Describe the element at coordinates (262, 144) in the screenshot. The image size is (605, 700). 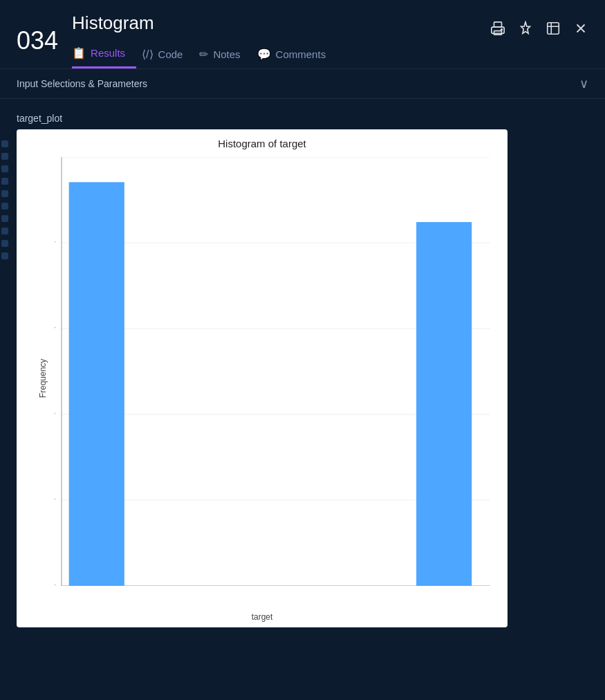
I see `chart-title: Histogram of target` at that location.